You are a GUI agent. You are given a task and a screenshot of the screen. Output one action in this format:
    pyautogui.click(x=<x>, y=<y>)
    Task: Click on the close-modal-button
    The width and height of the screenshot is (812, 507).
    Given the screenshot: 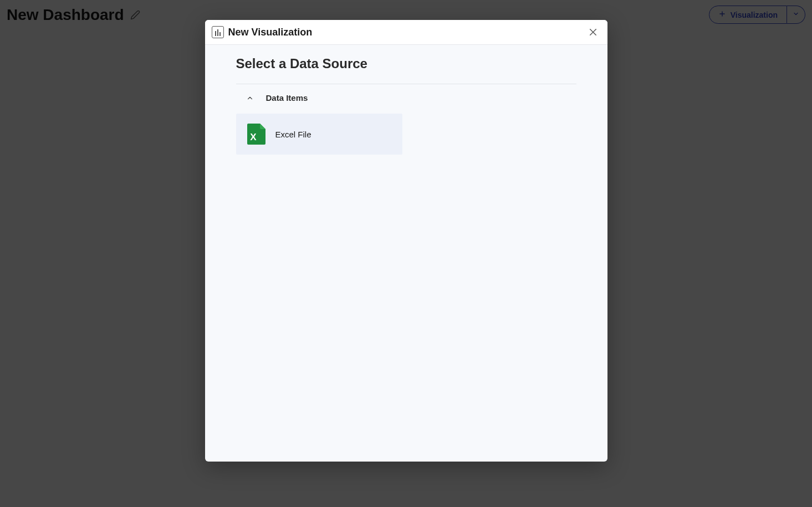 What is the action you would take?
    pyautogui.click(x=593, y=32)
    